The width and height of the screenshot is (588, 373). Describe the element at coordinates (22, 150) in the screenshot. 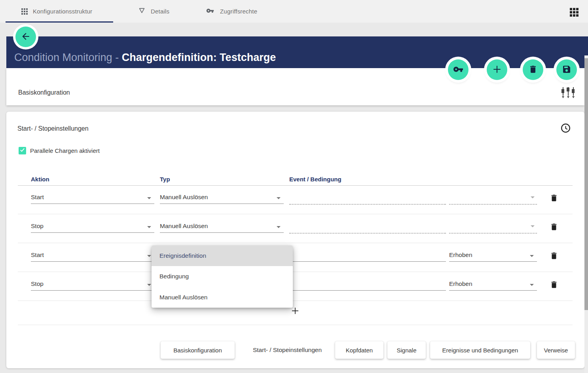

I see `parallele-chargen-checkbox` at that location.